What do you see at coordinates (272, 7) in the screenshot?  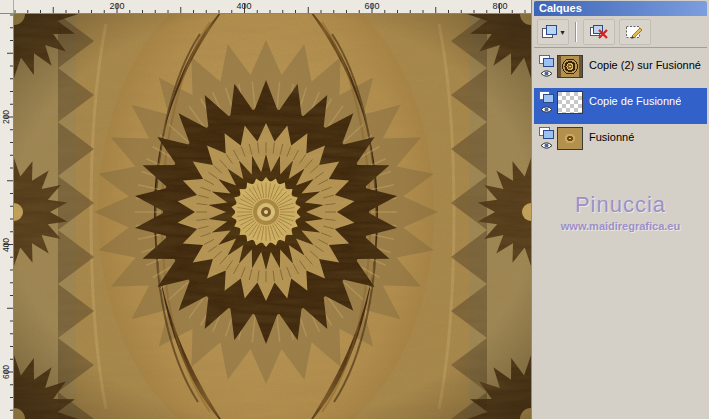 I see `ruler-top-ticks` at bounding box center [272, 7].